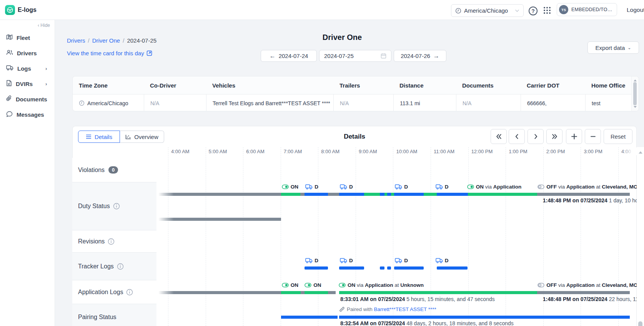  Describe the element at coordinates (420, 56) in the screenshot. I see `next-date-button: 2024-07-26→` at that location.